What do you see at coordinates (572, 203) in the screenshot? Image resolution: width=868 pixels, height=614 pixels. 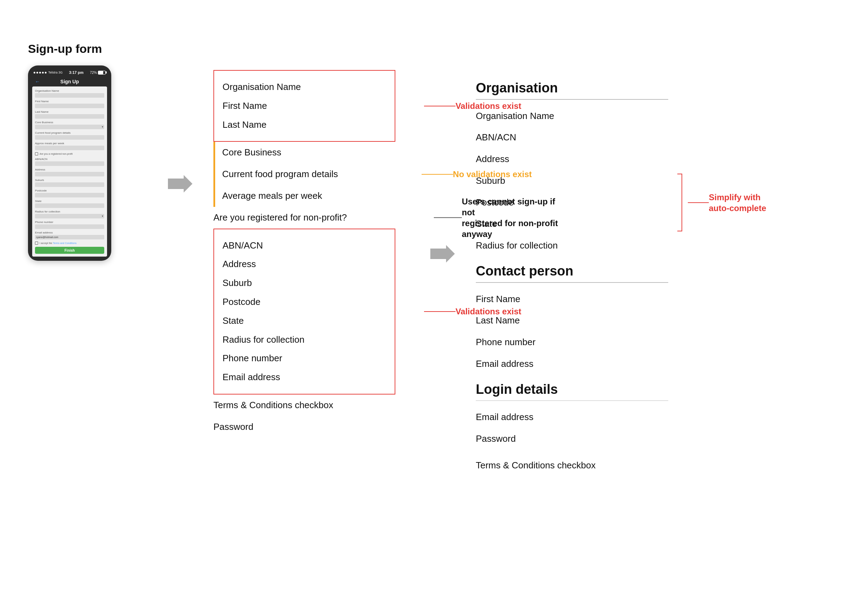 I see `right-bracket-group: Suburb Postcode State Simplify with auto…` at bounding box center [572, 203].